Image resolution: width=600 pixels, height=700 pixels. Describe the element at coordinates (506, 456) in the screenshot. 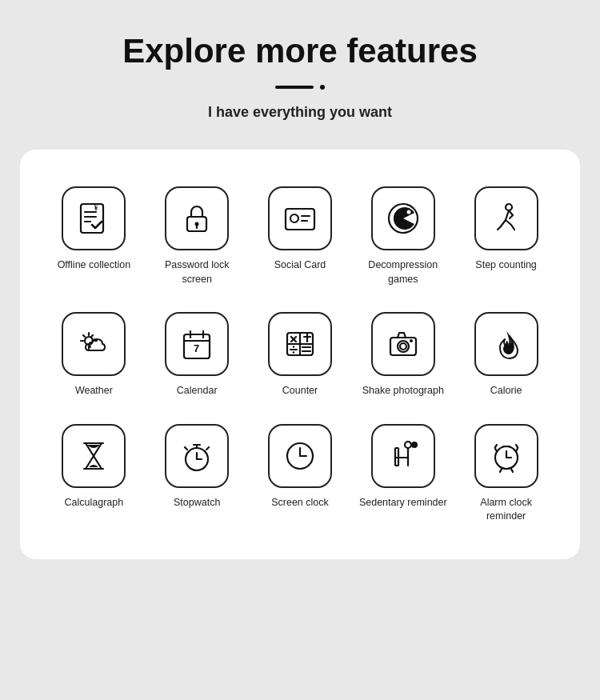

I see `alarm-clock-reminder-icon-box` at that location.